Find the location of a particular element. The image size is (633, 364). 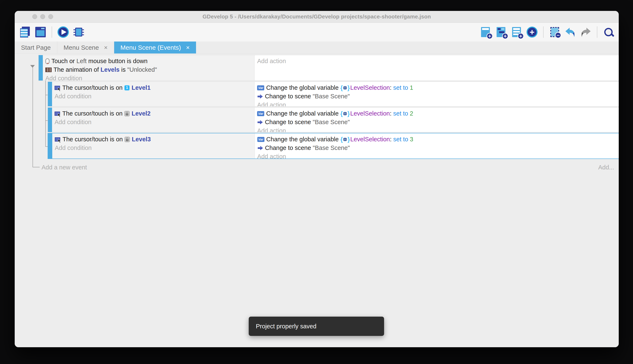

condition-cursor-on-level1: The cursor/touch is on 1Level1 is located at coordinates (155, 88).